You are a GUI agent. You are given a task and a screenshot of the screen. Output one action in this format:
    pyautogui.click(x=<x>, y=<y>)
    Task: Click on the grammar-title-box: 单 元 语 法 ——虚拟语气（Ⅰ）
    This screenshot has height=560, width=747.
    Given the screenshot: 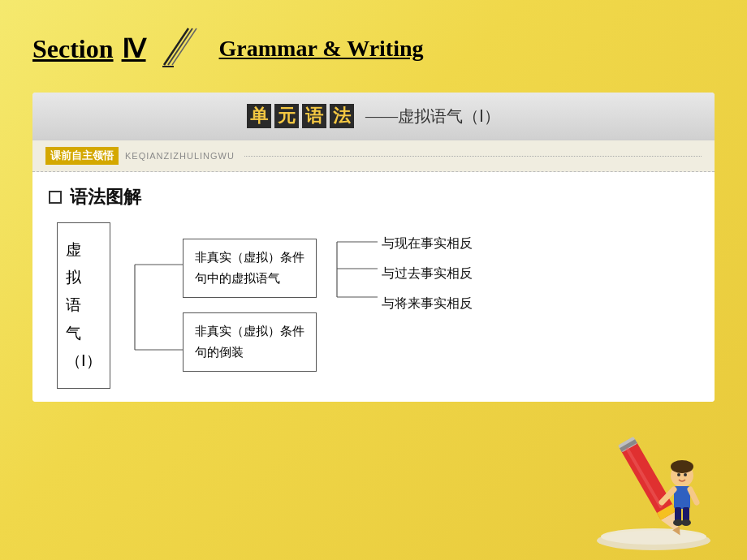 What is the action you would take?
    pyautogui.click(x=374, y=116)
    